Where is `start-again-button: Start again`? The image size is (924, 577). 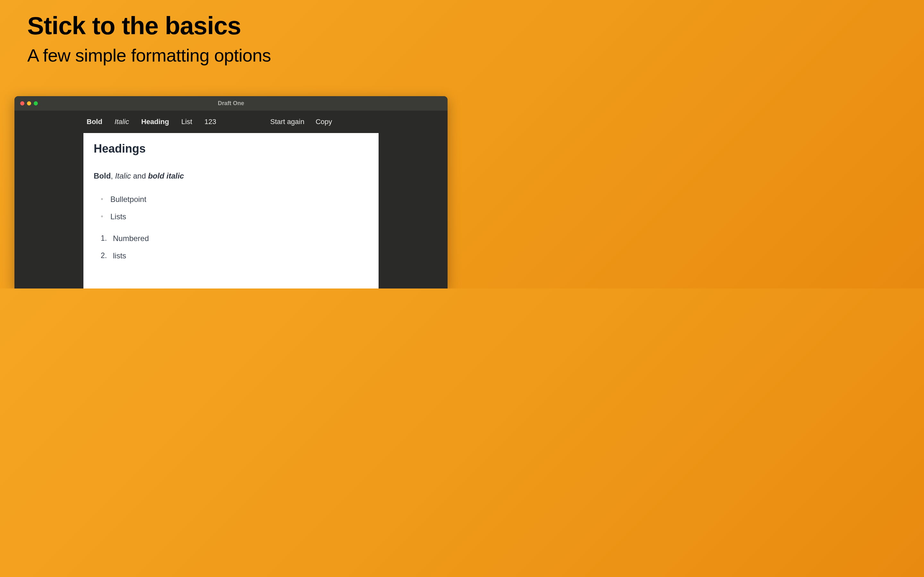
start-again-button: Start again is located at coordinates (287, 122).